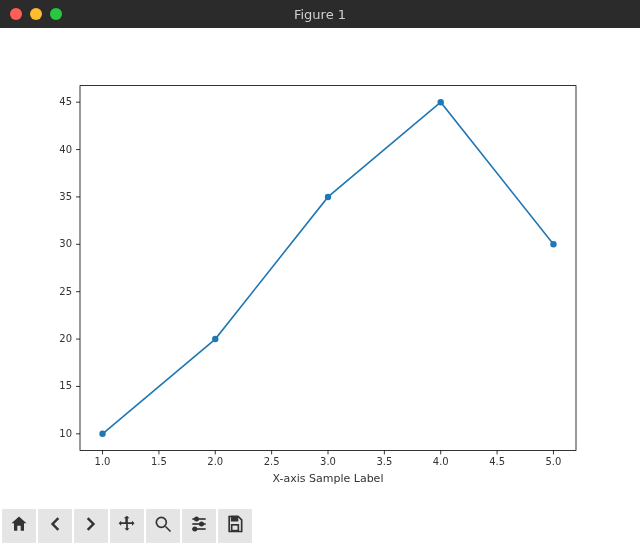 The image size is (640, 544). Describe the element at coordinates (328, 462) in the screenshot. I see `x-tick-label: 3.0` at that location.